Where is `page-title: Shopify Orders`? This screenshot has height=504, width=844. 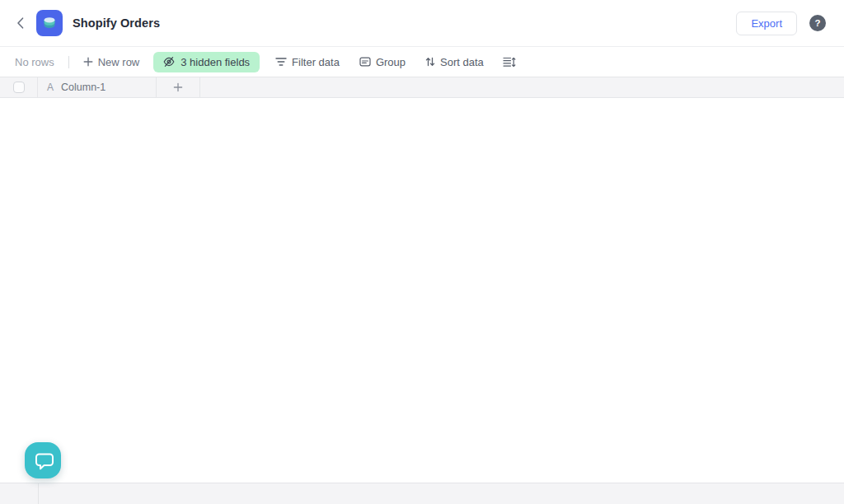
page-title: Shopify Orders is located at coordinates (116, 23).